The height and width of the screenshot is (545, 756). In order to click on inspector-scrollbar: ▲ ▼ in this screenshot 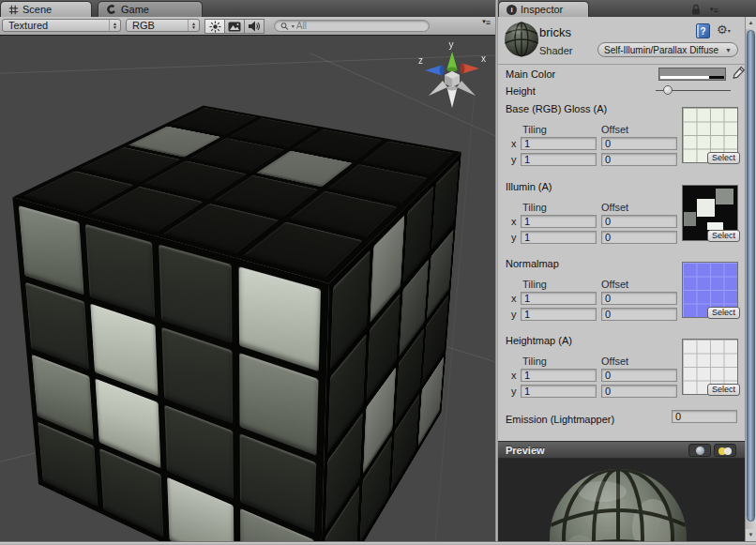, I will do `click(750, 280)`.